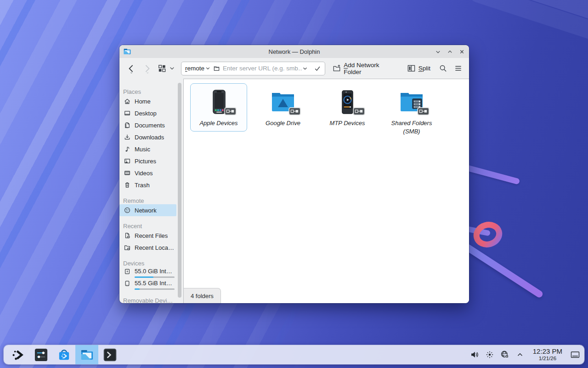  What do you see at coordinates (146, 113) in the screenshot?
I see `sidebar-item-label: Desktop` at bounding box center [146, 113].